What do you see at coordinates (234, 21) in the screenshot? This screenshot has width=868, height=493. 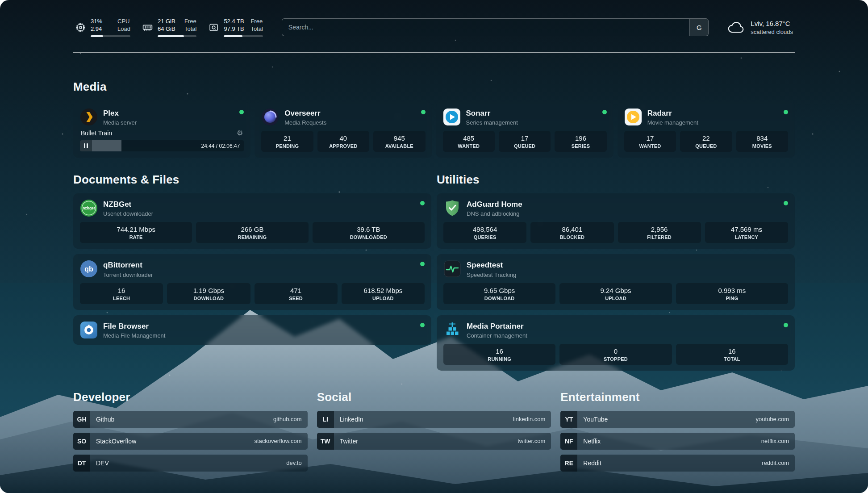 I see `disk-free-value: 52.4 TB` at bounding box center [234, 21].